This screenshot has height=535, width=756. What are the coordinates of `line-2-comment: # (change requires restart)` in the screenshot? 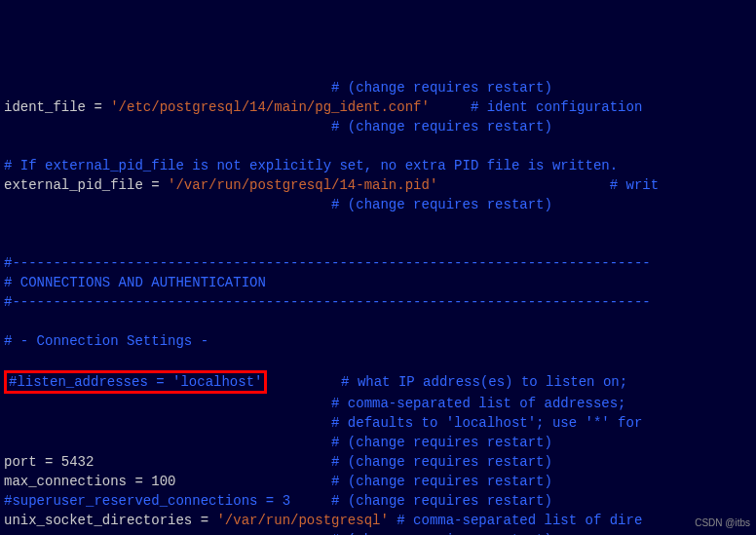 It's located at (442, 127).